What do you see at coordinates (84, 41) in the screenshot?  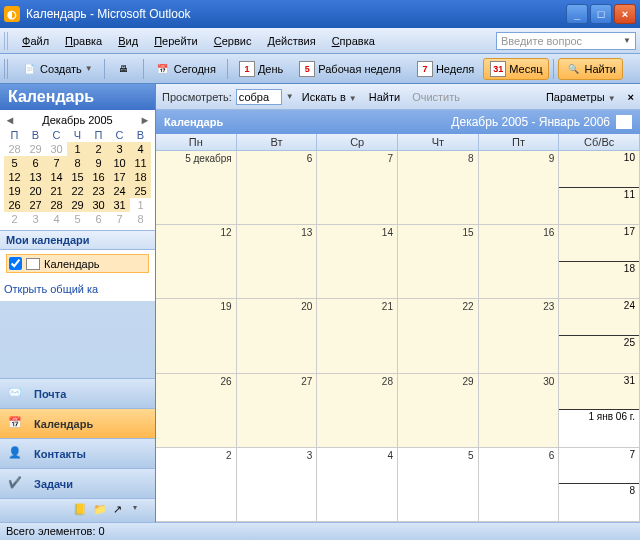 I see `menu-edit: Правка` at bounding box center [84, 41].